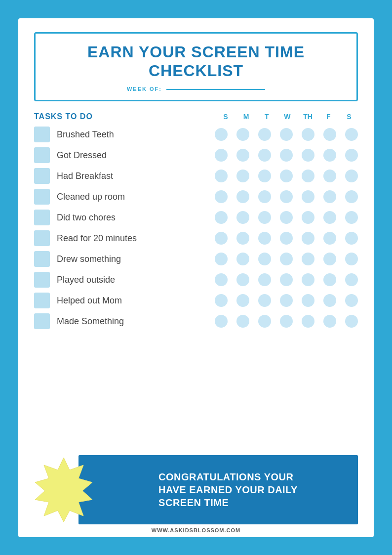  What do you see at coordinates (196, 67) in the screenshot?
I see `header-box: EARN YOUR SCREEN TIME CHECKLIST WEEK OF:` at bounding box center [196, 67].